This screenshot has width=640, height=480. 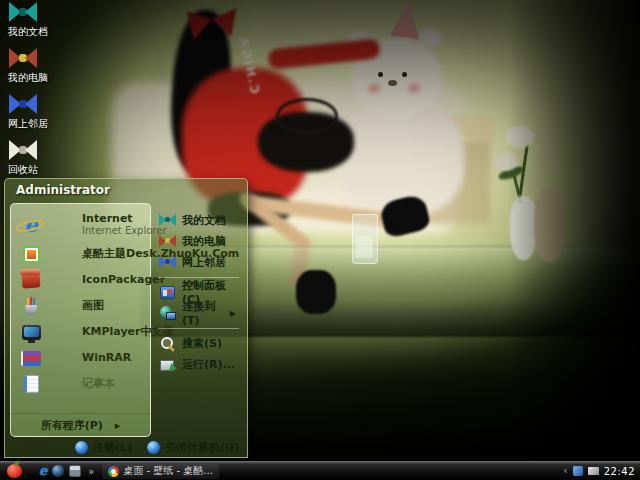 I want to click on desktop-icon-label: 我的电脑, so click(x=28, y=78).